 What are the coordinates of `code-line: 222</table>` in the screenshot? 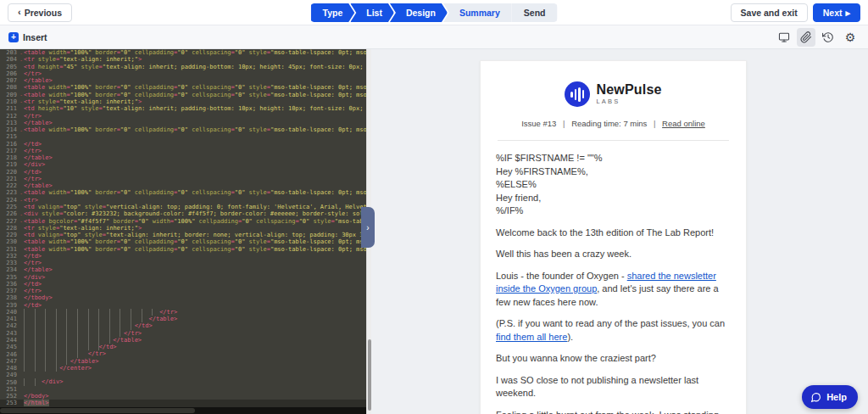 It's located at (183, 186).